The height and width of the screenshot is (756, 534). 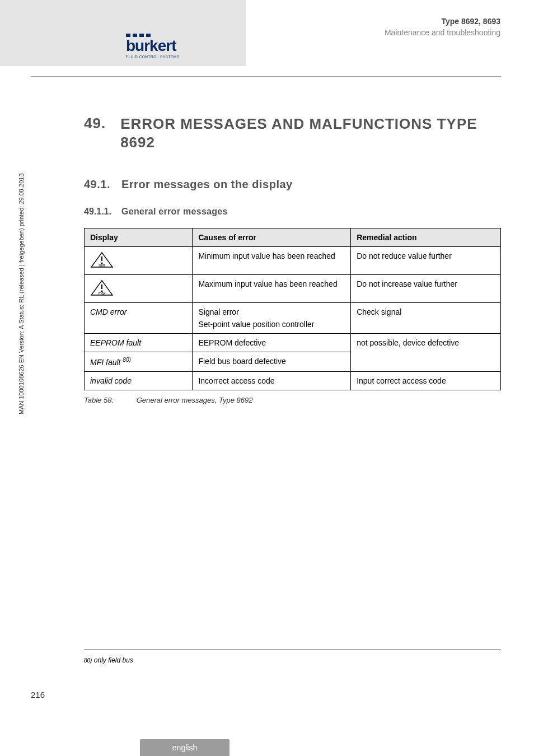 I want to click on cell-cause: Incorrect access code, so click(x=272, y=381).